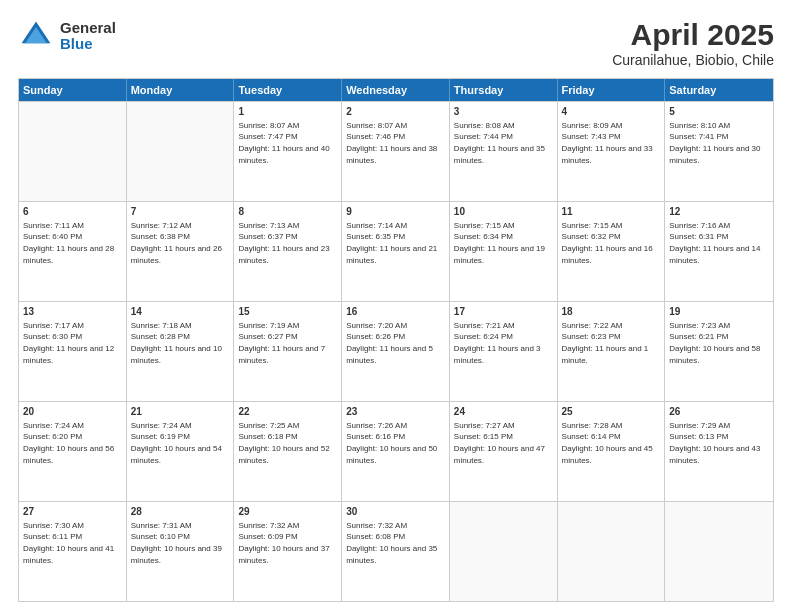 This screenshot has width=792, height=612. Describe the element at coordinates (396, 212) in the screenshot. I see `day-number: 9` at that location.